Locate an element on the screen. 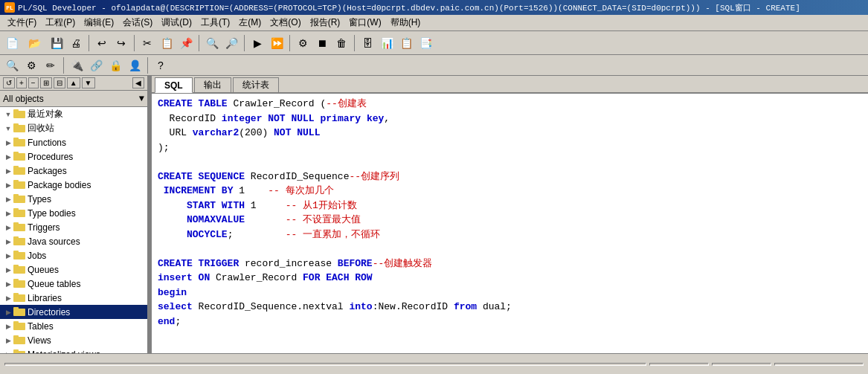 This screenshot has height=374, width=868. db-button4: 📑 is located at coordinates (425, 43).